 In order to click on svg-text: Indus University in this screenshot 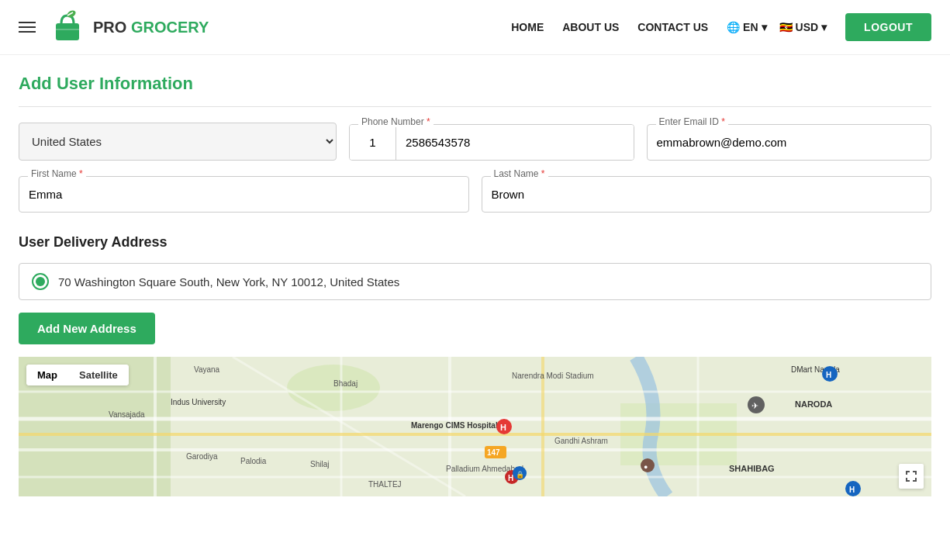, I will do `click(199, 402)`.